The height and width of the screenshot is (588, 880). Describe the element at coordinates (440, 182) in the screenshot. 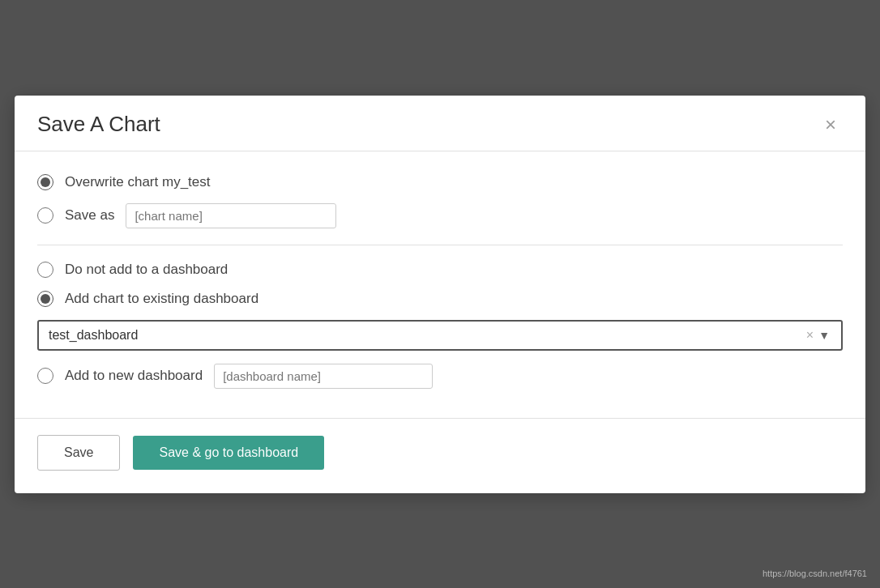

I see `overwrite-option-row: Overwrite chart my_test` at that location.